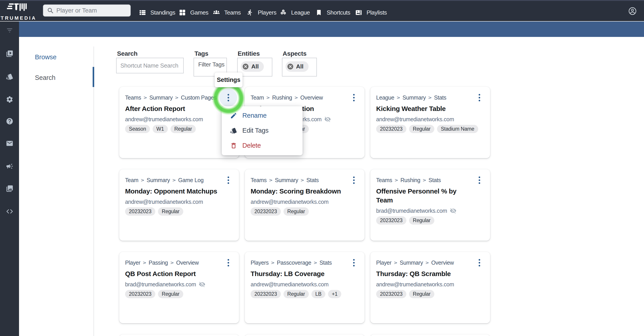  I want to click on shortcut-card: Player>Summary>OverviewThursday: QB Scra…, so click(430, 288).